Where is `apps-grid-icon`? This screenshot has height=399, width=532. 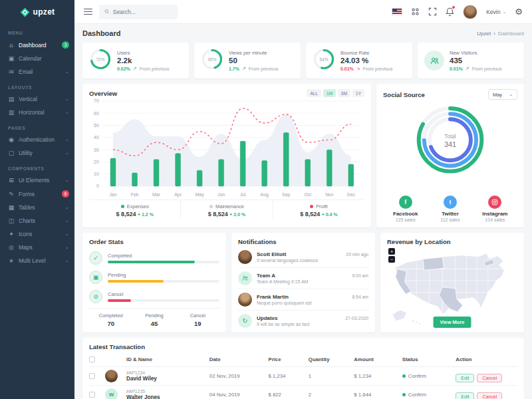
apps-grid-icon is located at coordinates (415, 12).